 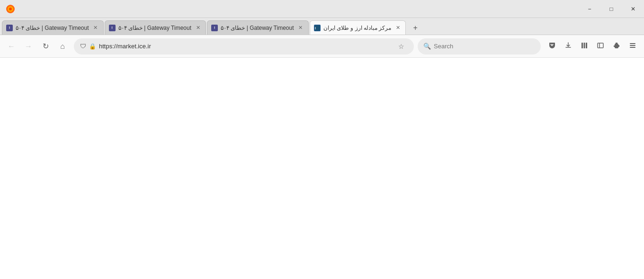 What do you see at coordinates (245, 46) in the screenshot?
I see `url-input` at bounding box center [245, 46].